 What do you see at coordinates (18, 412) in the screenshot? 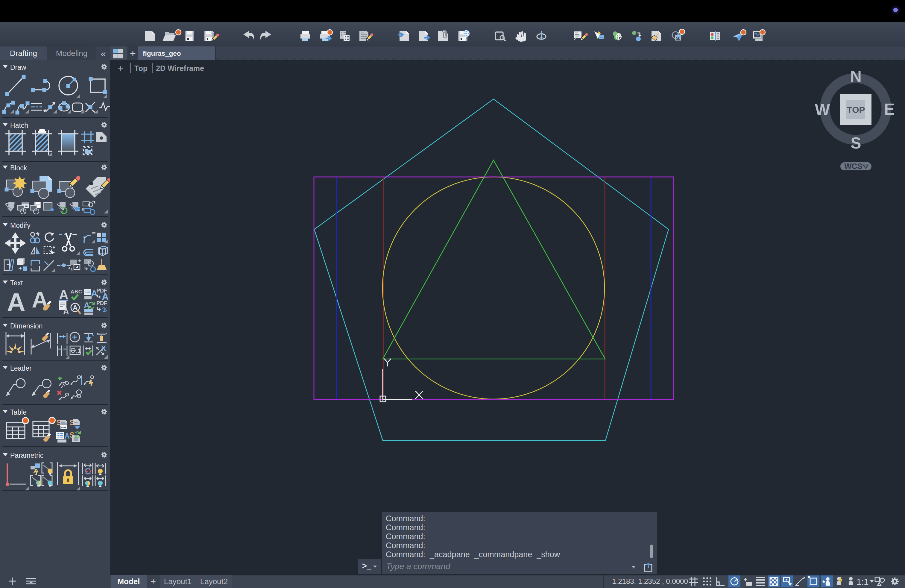
I see `svg-text: Table` at bounding box center [18, 412].